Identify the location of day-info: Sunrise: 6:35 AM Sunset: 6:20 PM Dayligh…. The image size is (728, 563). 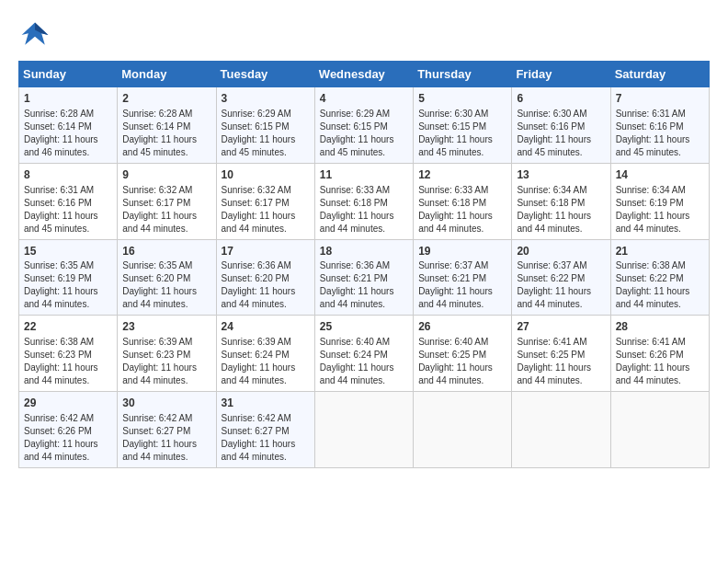
(166, 285).